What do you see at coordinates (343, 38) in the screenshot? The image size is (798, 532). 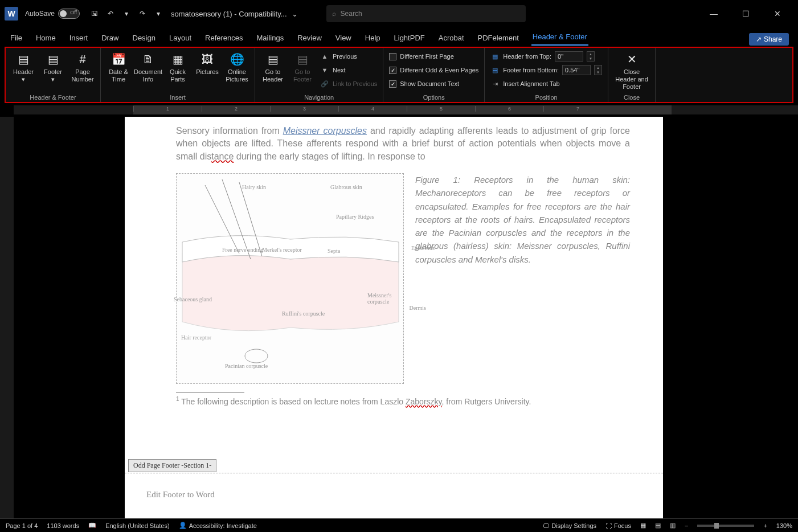 I see `tab-view: View` at bounding box center [343, 38].